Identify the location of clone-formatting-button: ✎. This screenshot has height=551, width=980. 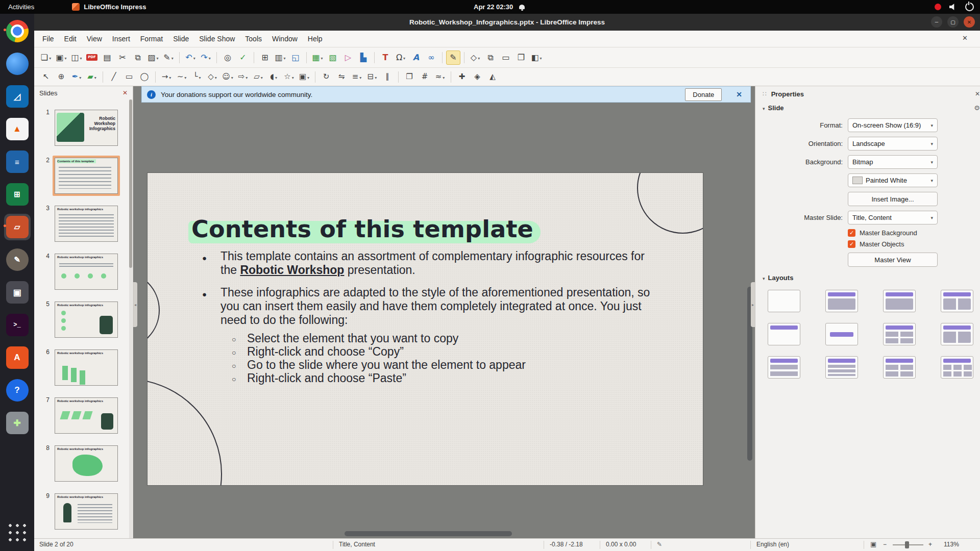
(168, 58).